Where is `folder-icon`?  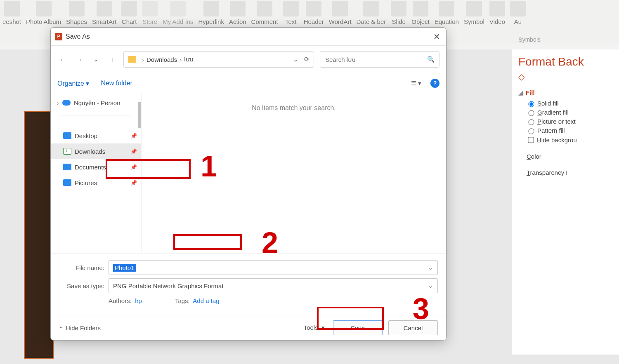
folder-icon is located at coordinates (132, 59).